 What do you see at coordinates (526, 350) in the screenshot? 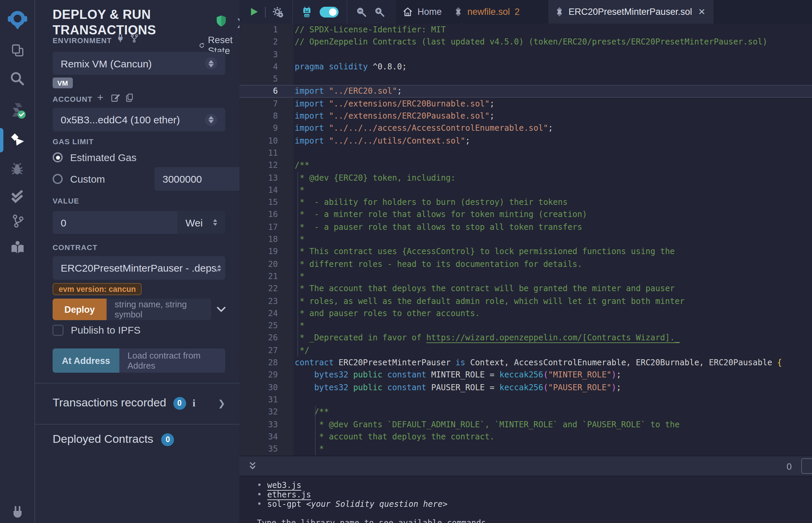
I see `code-line-27: 27 */` at bounding box center [526, 350].